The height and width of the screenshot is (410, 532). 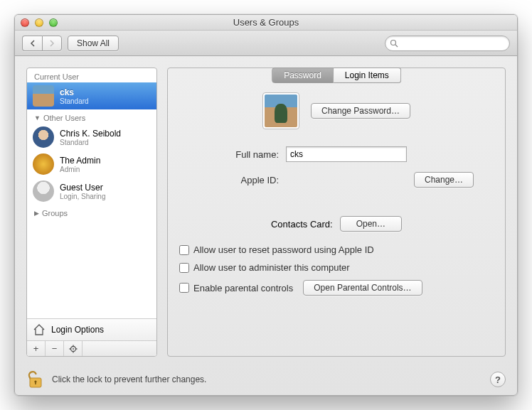 What do you see at coordinates (184, 288) in the screenshot?
I see `enable-parental-checkbox` at bounding box center [184, 288].